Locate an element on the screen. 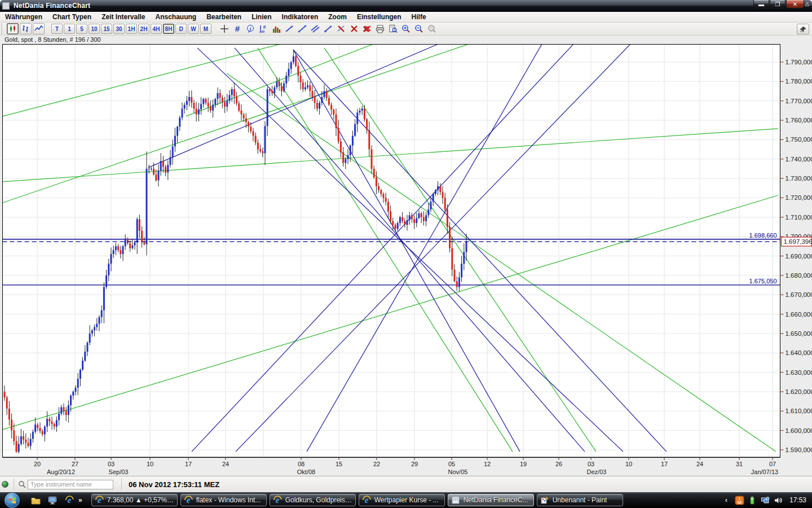 This screenshot has width=812, height=508. tool-print-preview-button is located at coordinates (392, 29).